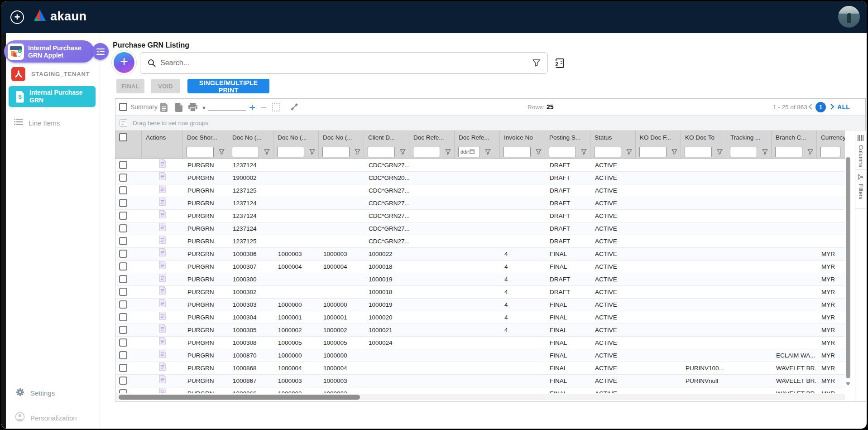  What do you see at coordinates (517, 152) in the screenshot?
I see `filter-input-invoice_no` at bounding box center [517, 152].